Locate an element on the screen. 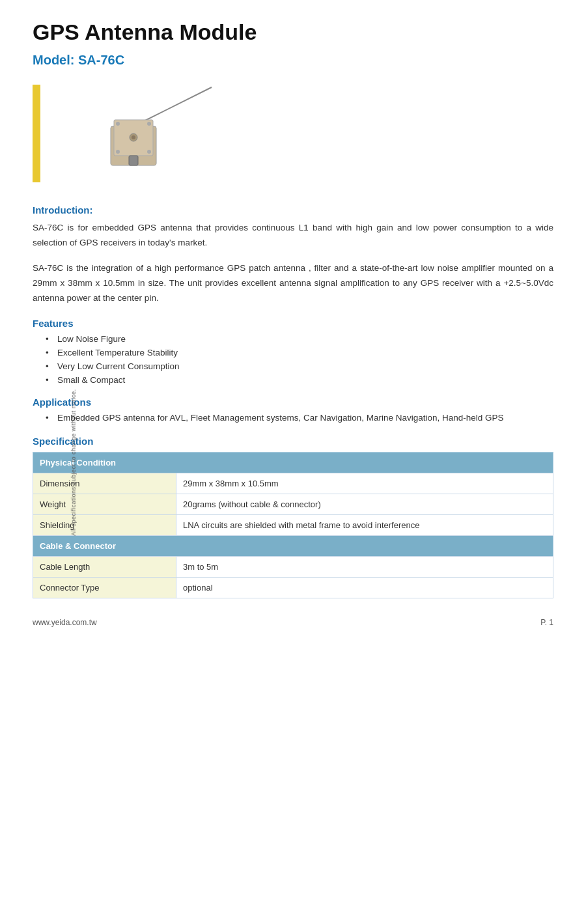 This screenshot has width=586, height=924. table-row: Physical Condition is located at coordinates (293, 462).